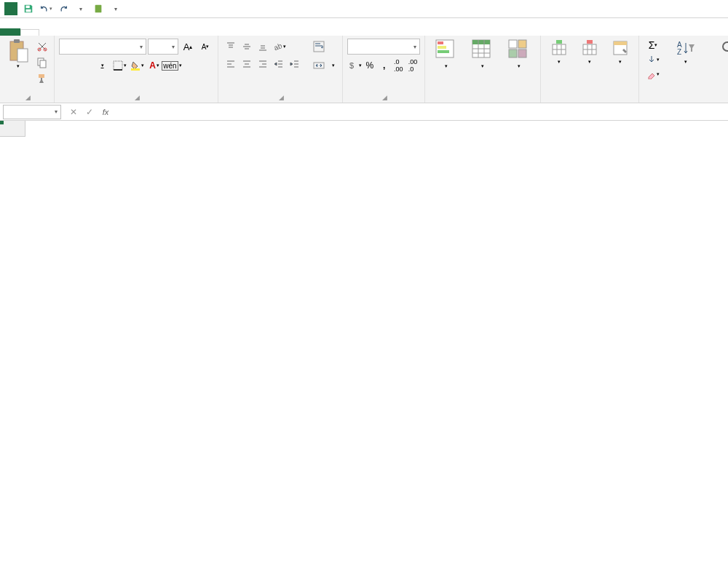 The width and height of the screenshot is (728, 574). I want to click on comma-button: ,, so click(384, 65).